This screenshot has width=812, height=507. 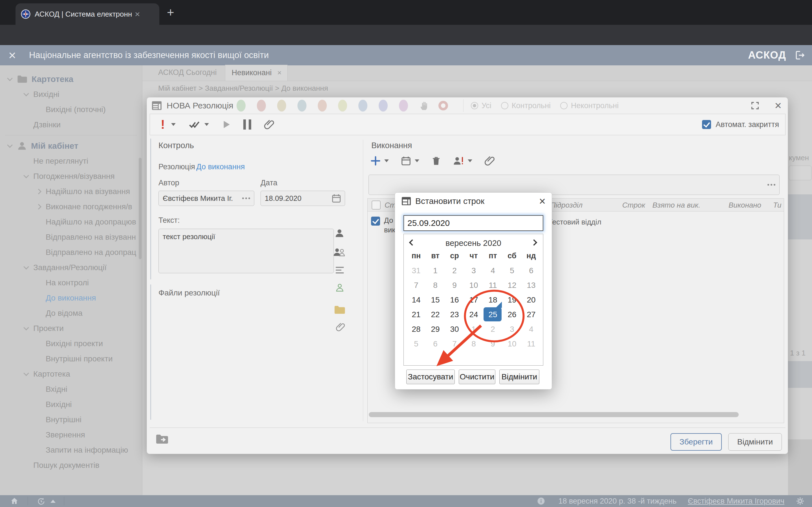 I want to click on row-checkbox-checked, so click(x=376, y=221).